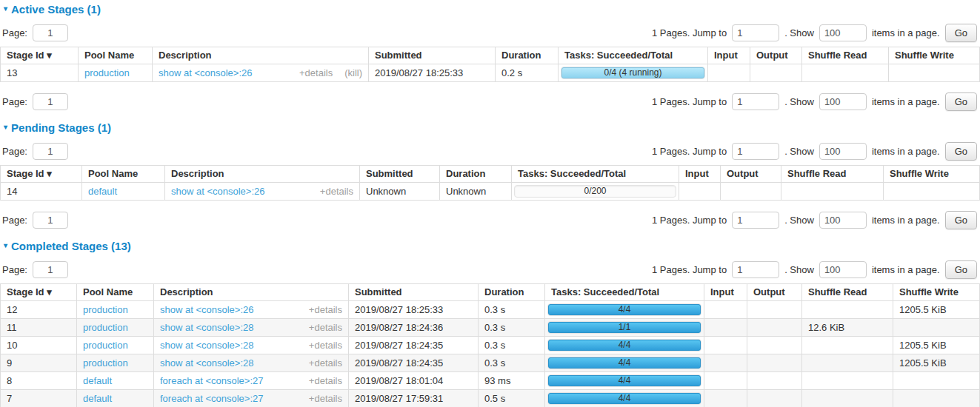  Describe the element at coordinates (262, 192) in the screenshot. I see `description-cell: show at <console>:26 +details` at that location.